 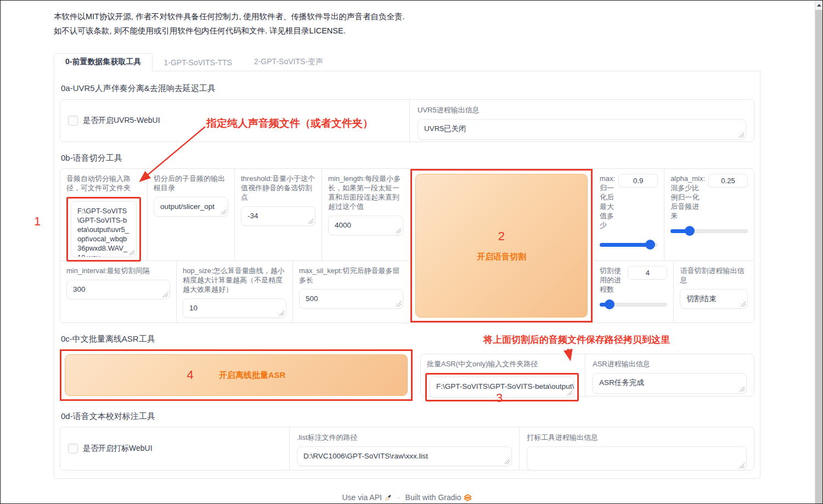 I want to click on hop-size-value: 10, so click(x=193, y=308).